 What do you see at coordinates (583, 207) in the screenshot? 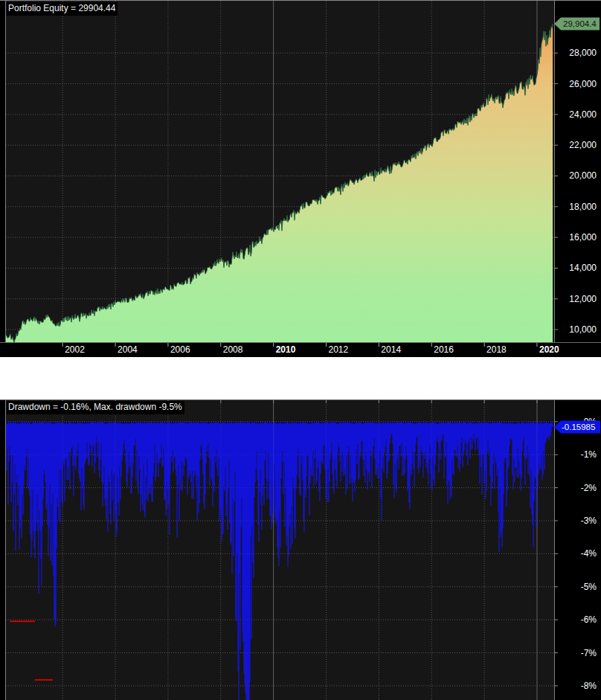
I see `y-axis-label: 18,000` at bounding box center [583, 207].